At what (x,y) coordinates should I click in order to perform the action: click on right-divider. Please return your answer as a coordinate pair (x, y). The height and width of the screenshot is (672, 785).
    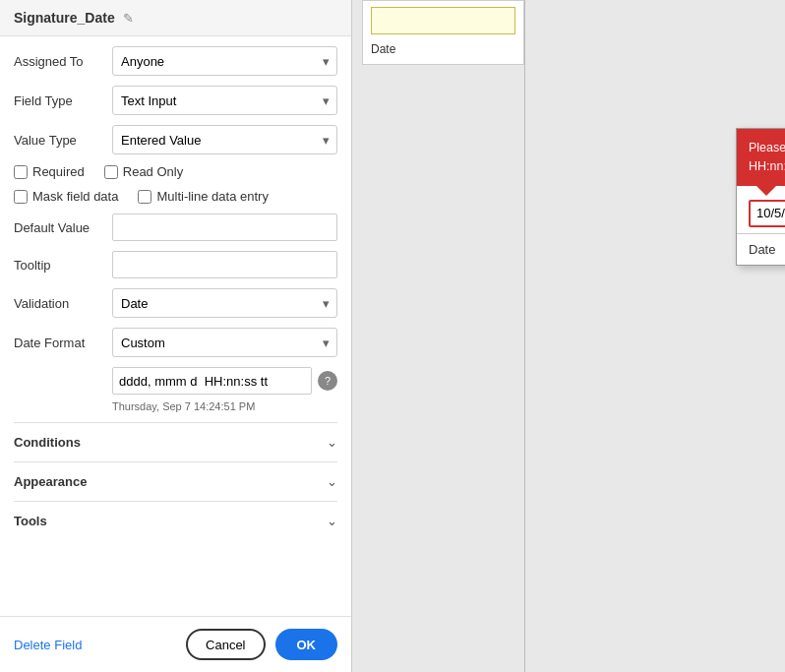
    Looking at the image, I should click on (525, 336).